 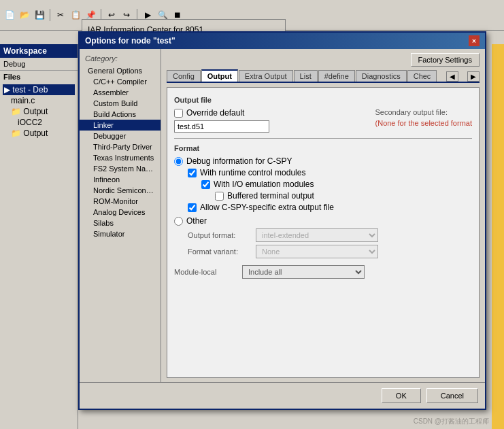 What do you see at coordinates (264, 184) in the screenshot?
I see `io-emulation-label: With I/O emulation modules` at bounding box center [264, 184].